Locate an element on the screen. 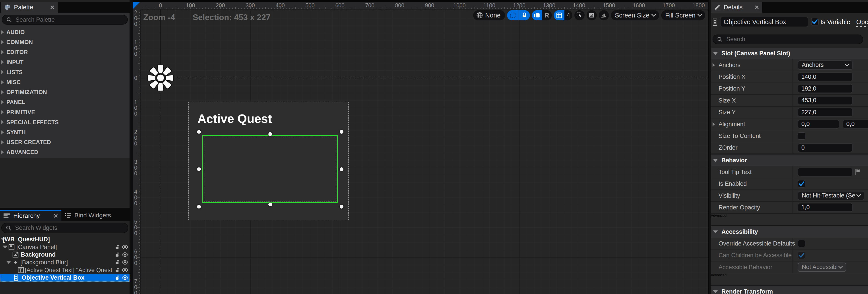  palette-category-optimization: OPTIMIZATION is located at coordinates (65, 92).